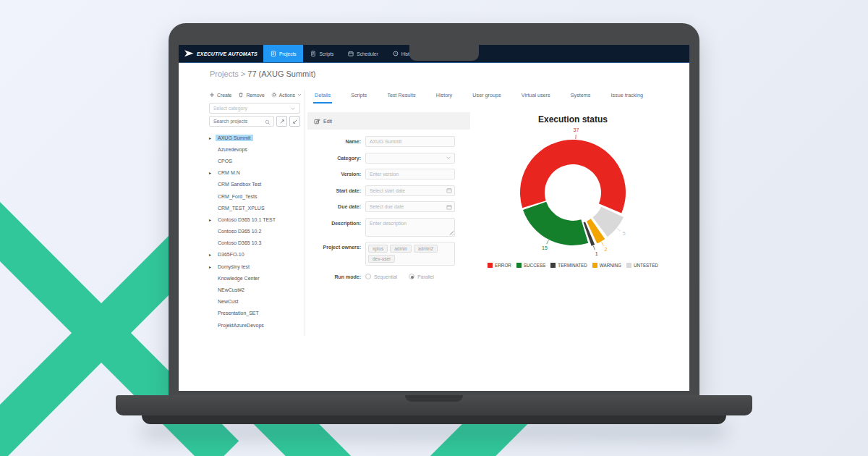 The image size is (868, 456). I want to click on laptop-base-bottom, so click(434, 420).